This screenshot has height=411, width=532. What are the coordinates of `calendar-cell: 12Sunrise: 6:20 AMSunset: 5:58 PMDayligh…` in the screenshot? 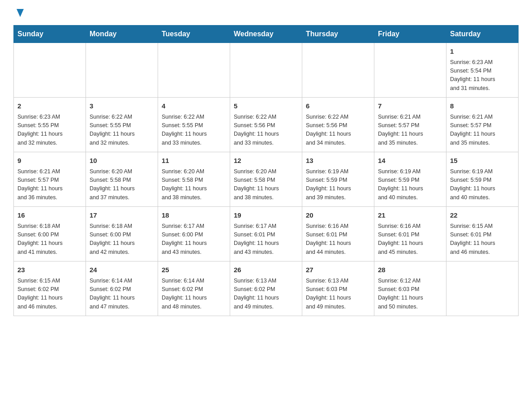 It's located at (266, 180).